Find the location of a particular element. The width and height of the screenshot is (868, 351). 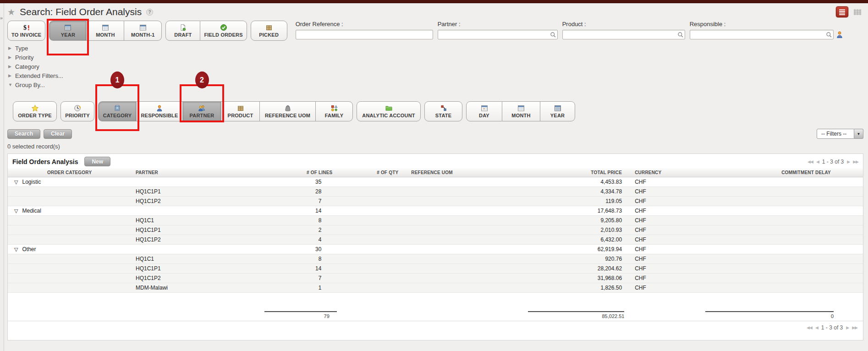

col-reference-uom: REFERENCE UOM is located at coordinates (433, 173).